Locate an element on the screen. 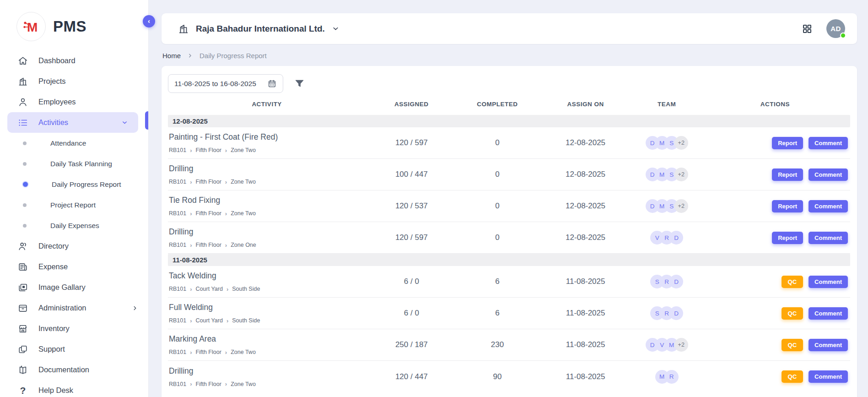  sidebar-item-label: Documentation is located at coordinates (64, 370).